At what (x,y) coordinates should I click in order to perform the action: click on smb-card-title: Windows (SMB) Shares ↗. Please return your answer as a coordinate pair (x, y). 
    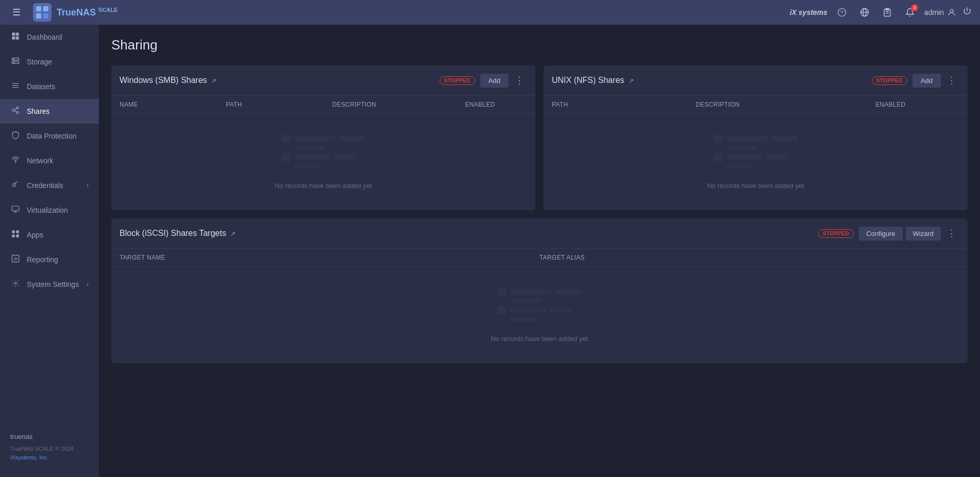
    Looking at the image, I should click on (277, 80).